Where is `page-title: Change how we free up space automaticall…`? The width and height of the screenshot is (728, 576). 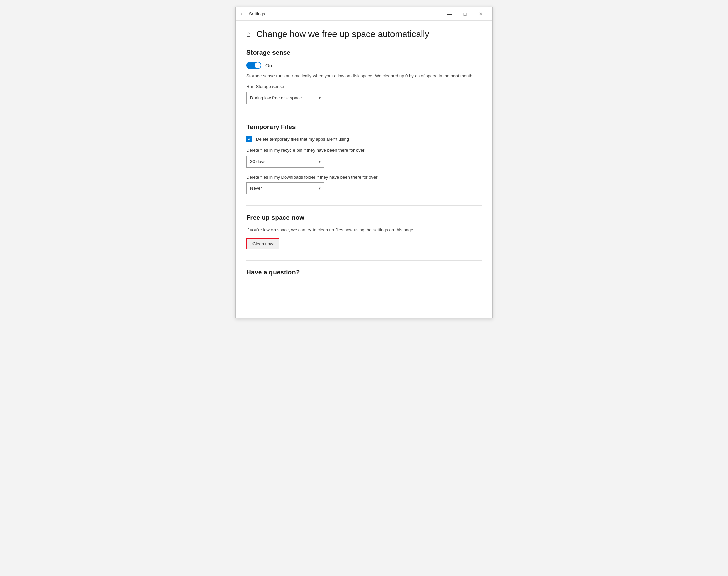
page-title: Change how we free up space automaticall… is located at coordinates (343, 34).